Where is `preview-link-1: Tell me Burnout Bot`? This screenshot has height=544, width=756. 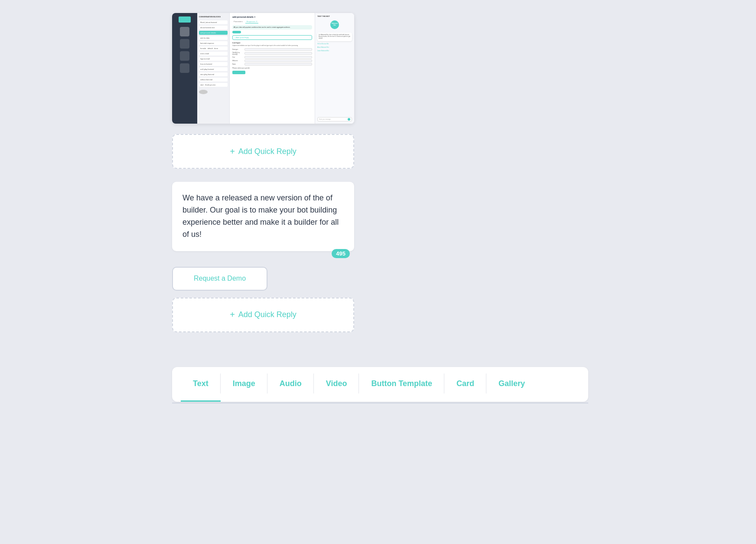
preview-link-1: Tell me Burnout Bot is located at coordinates (335, 44).